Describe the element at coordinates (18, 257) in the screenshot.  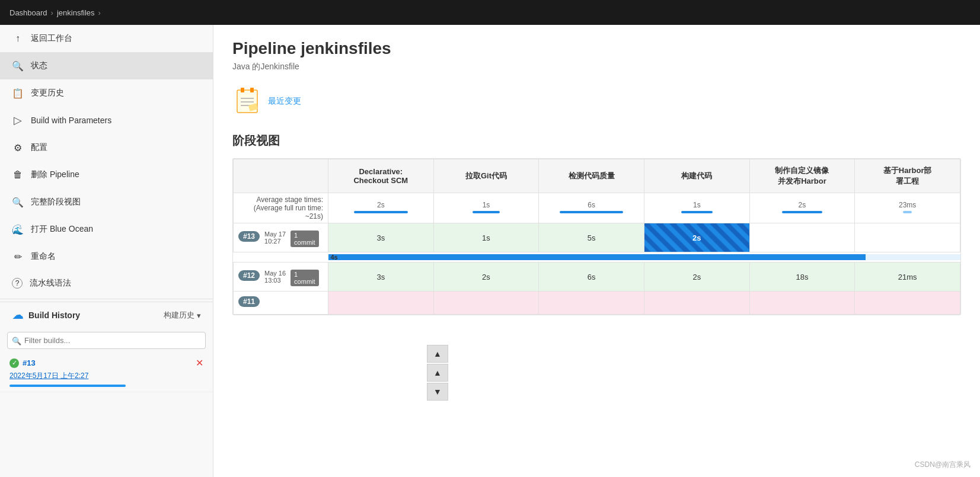
I see `pencil-icon: ✏` at that location.